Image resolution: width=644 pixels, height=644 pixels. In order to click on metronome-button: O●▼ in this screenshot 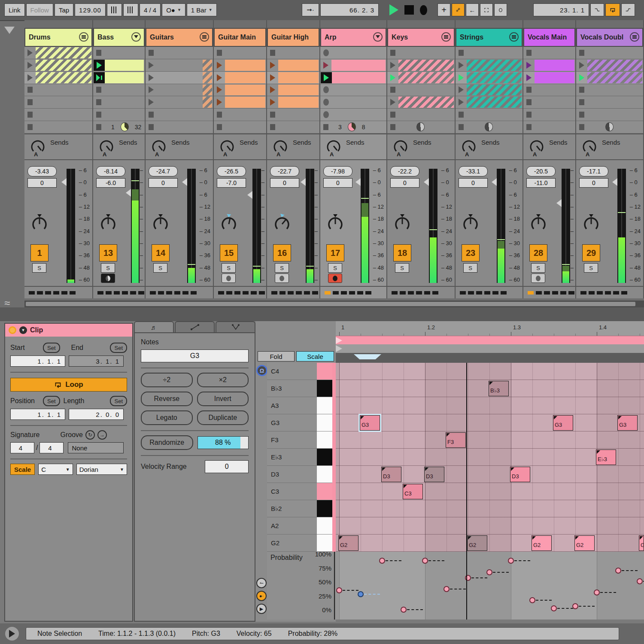, I will do `click(173, 10)`.